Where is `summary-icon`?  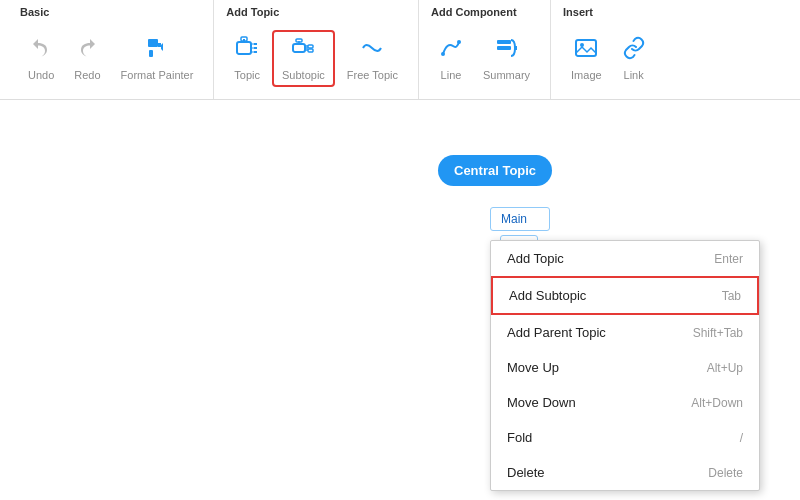
summary-icon is located at coordinates (507, 50).